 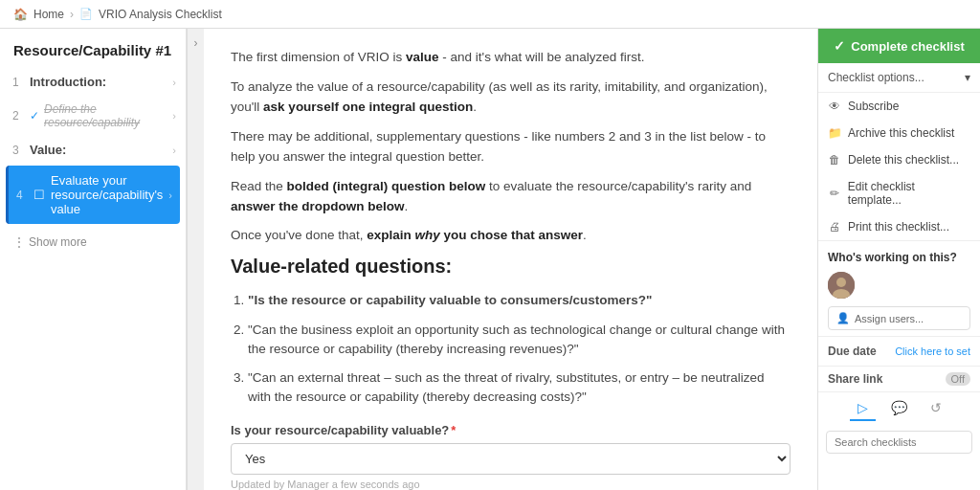 I want to click on value-dropdown: Yes No Somewhat, so click(x=511, y=459).